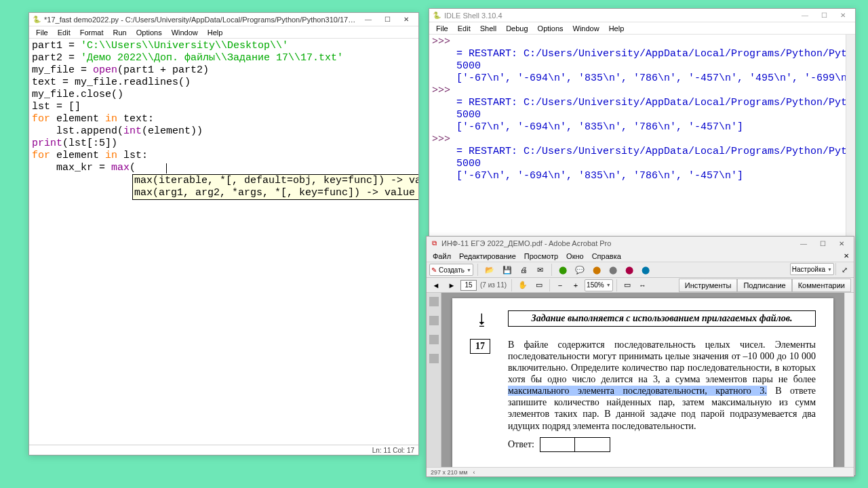 The width and height of the screenshot is (868, 488). I want to click on editor-title: *17_fast demo2022.py - C:/Users/Universi…, so click(201, 20).